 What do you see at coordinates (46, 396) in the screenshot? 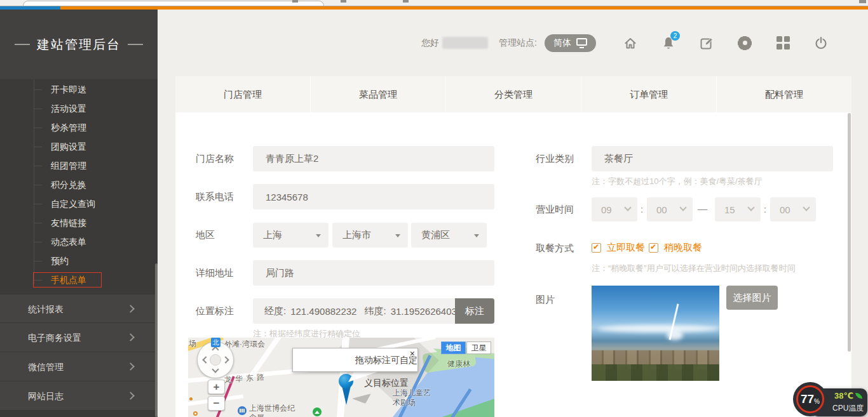
I see `section-label: 网站日志` at bounding box center [46, 396].